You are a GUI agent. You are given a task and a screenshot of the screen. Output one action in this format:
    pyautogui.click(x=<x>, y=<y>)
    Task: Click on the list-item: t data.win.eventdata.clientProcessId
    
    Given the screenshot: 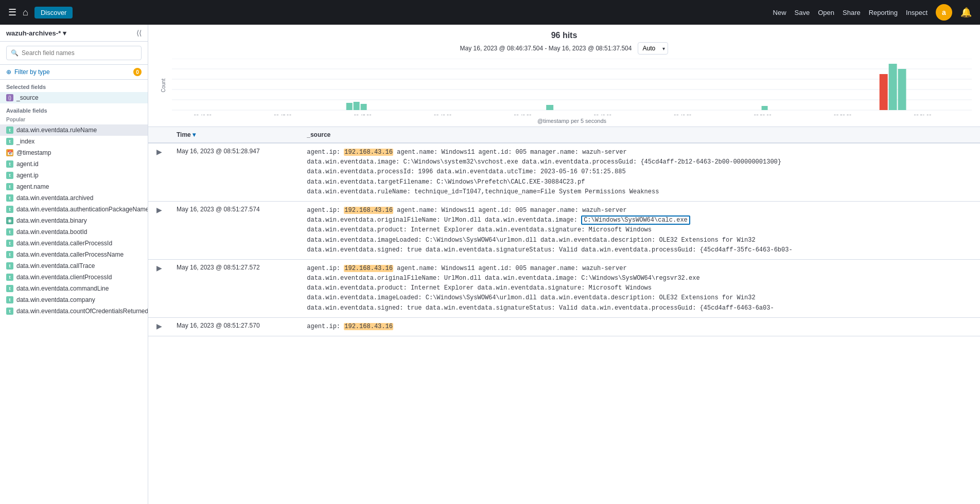 What is the action you would take?
    pyautogui.click(x=74, y=277)
    